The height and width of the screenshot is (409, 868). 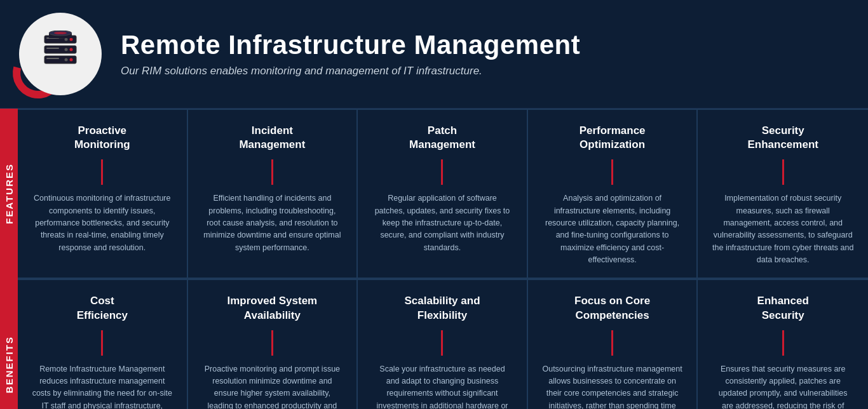 What do you see at coordinates (613, 138) in the screenshot?
I see `feature-card-title-3: PerformanceOptimization` at bounding box center [613, 138].